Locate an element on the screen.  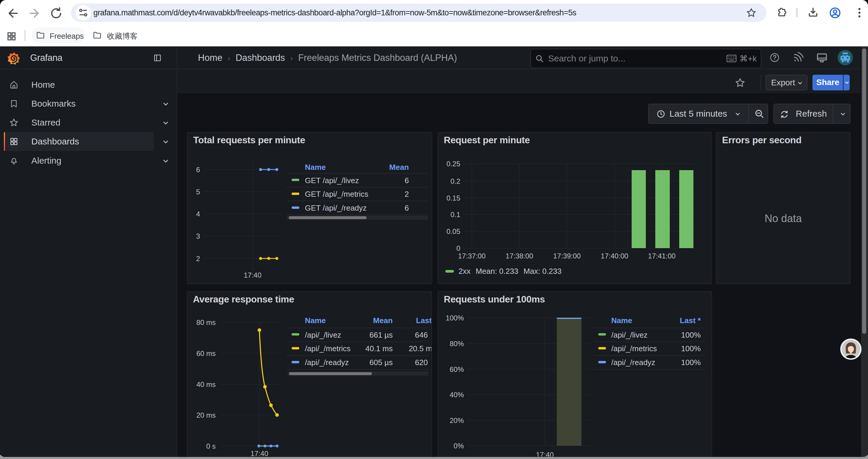
svg-text: 40% is located at coordinates (457, 395).